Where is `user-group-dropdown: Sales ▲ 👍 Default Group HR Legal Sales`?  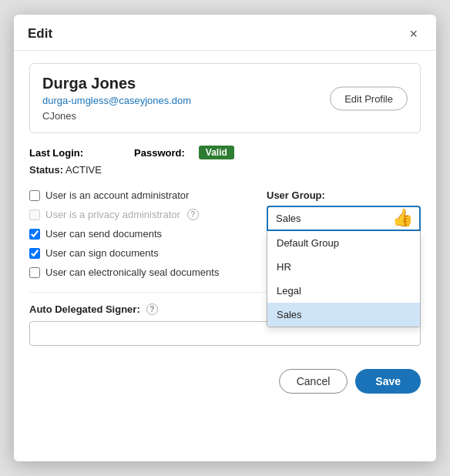
user-group-dropdown: Sales ▲ 👍 Default Group HR Legal Sales is located at coordinates (344, 219).